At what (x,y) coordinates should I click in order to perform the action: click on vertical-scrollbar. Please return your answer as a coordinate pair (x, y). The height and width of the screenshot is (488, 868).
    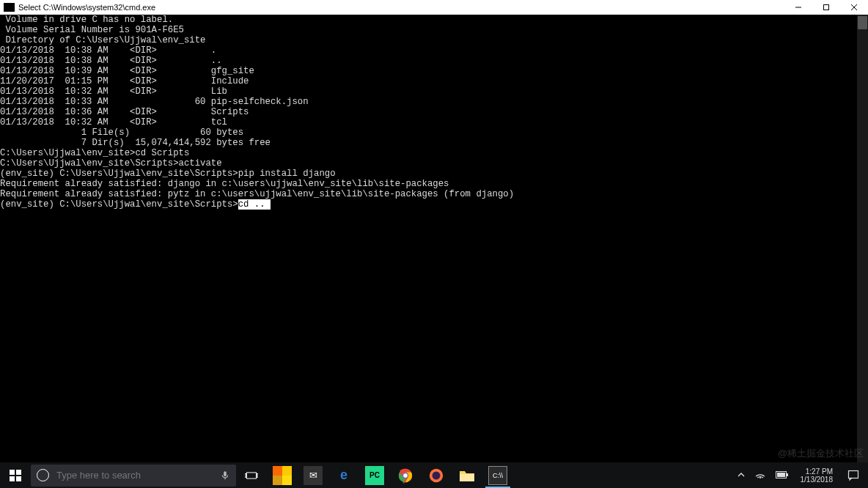
    Looking at the image, I should click on (862, 239).